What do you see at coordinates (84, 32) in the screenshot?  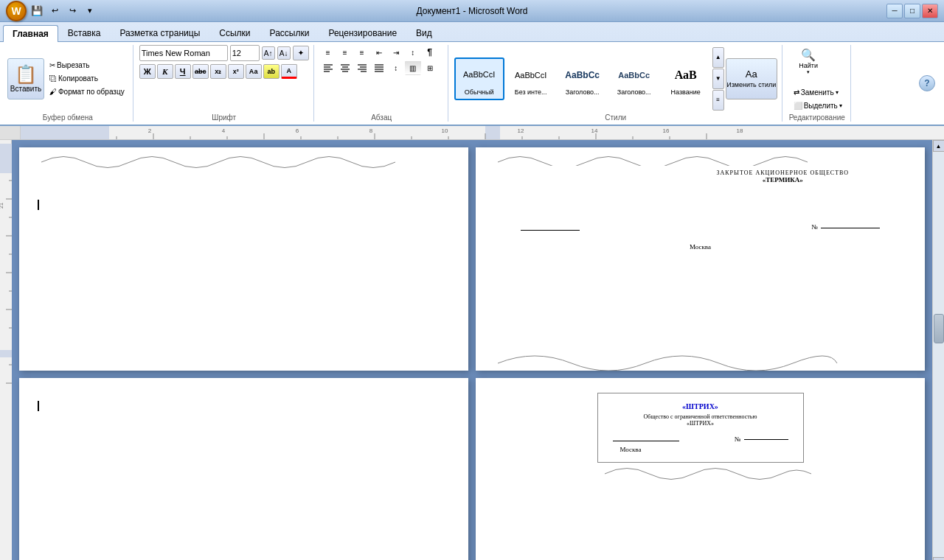 I see `tab-insert: Вставка` at bounding box center [84, 32].